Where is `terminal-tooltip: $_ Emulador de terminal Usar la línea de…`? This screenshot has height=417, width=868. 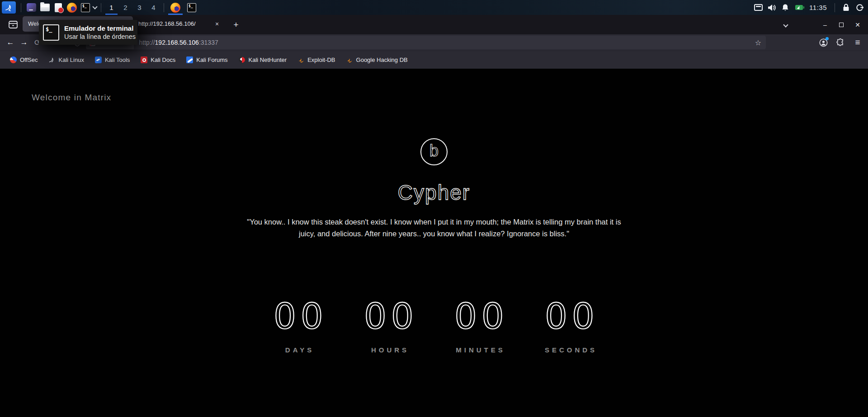
terminal-tooltip: $_ Emulador de terminal Usar la línea de… is located at coordinates (88, 33).